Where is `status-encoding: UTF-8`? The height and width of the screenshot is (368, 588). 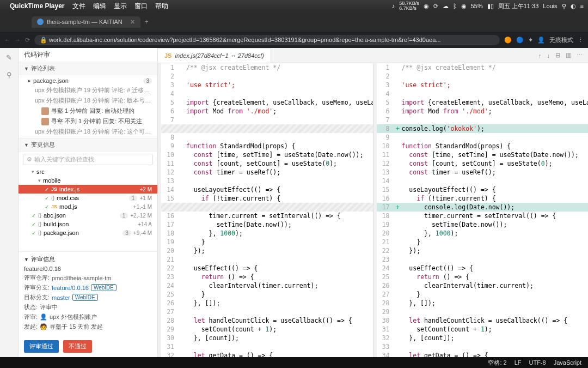
status-encoding: UTF-8 is located at coordinates (537, 363).